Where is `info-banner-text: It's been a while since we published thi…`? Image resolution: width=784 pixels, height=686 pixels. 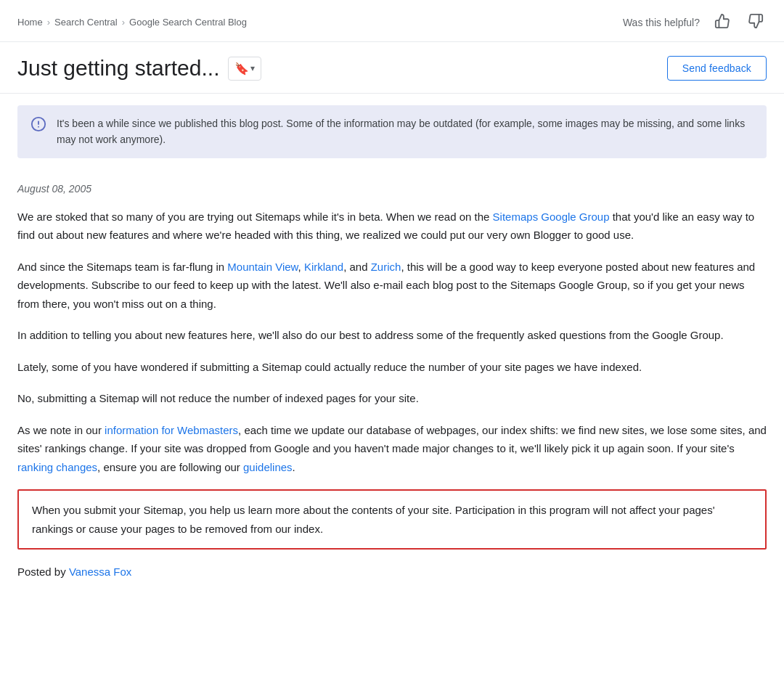 info-banner-text: It's been a while since we published thi… is located at coordinates (405, 132).